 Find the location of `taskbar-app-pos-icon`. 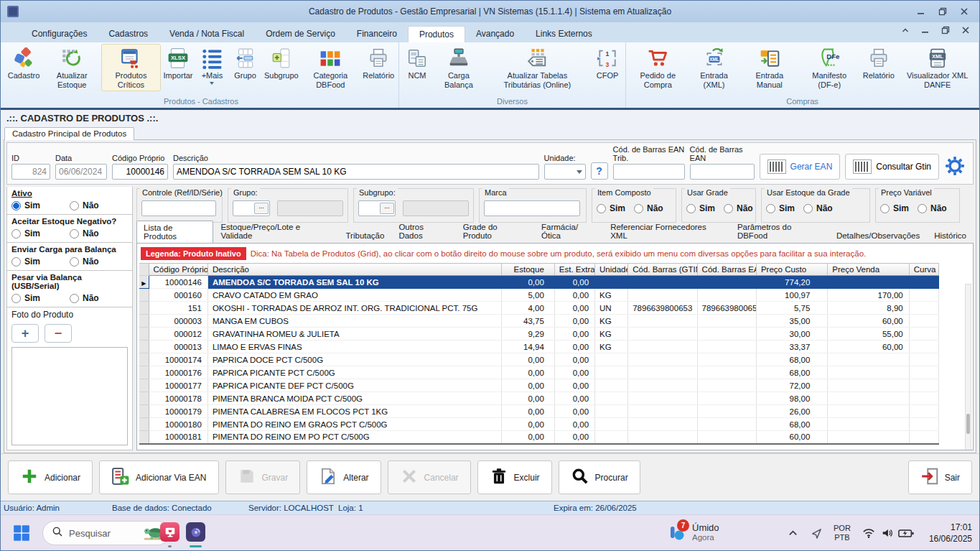

taskbar-app-pos-icon is located at coordinates (169, 532).